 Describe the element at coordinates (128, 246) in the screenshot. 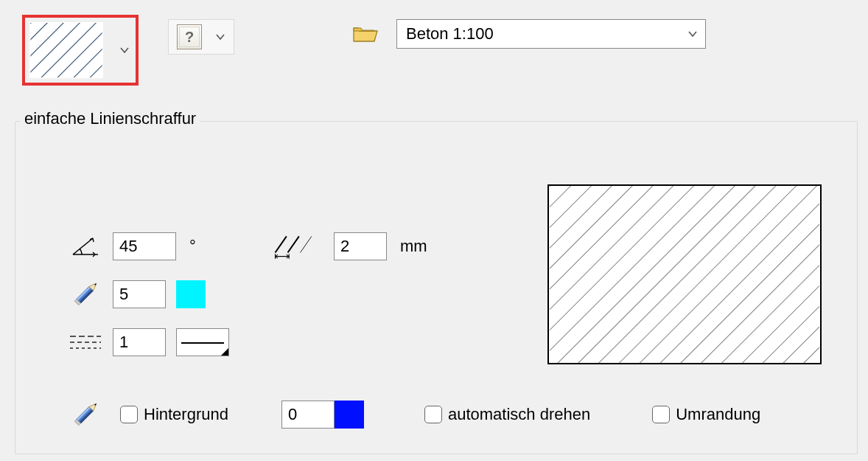

I see `angle-value: 45` at that location.